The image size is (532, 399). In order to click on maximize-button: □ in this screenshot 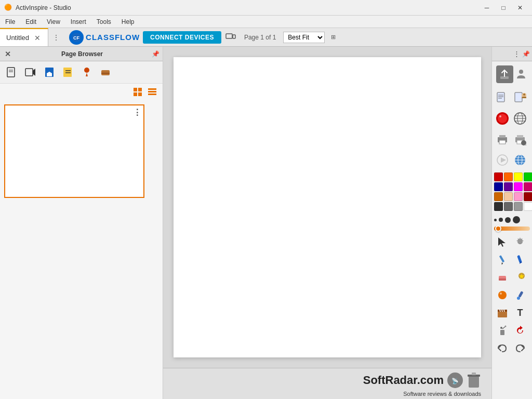, I will do `click(503, 8)`.